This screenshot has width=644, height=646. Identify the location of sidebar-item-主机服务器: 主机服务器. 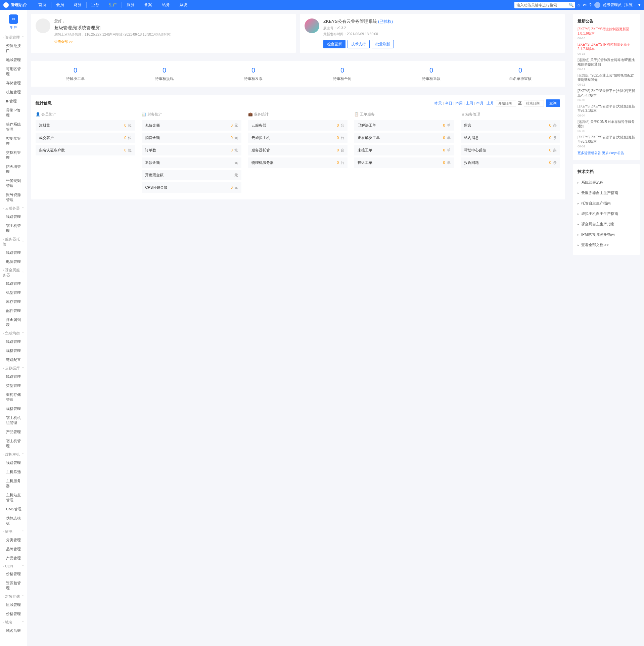
(13, 483).